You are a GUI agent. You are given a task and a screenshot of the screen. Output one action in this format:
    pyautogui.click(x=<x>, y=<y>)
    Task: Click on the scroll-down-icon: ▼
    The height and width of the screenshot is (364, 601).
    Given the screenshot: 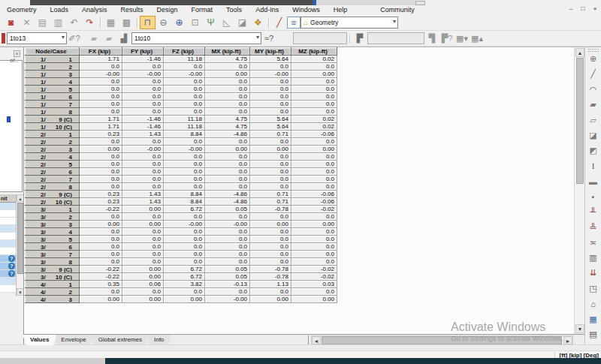 What is the action you would take?
    pyautogui.click(x=580, y=329)
    